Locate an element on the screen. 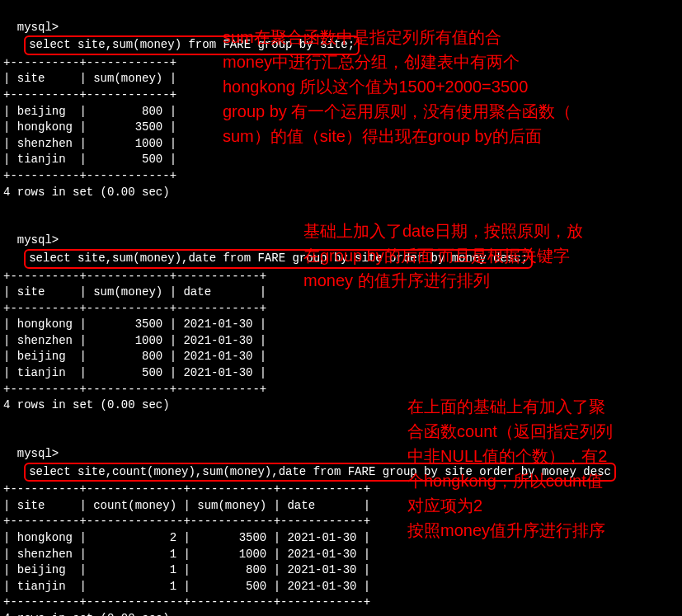 The width and height of the screenshot is (682, 616). table3-row: | shenzhen | 1 | 1000 | 2021-01-30 | is located at coordinates (341, 555).